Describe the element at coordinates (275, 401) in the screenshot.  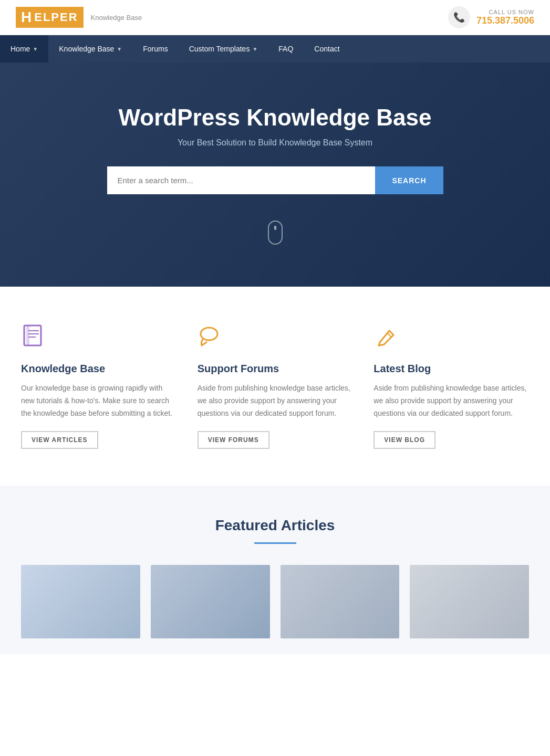
I see `feature-forums-desc: Aside from publishing knowledge base art…` at that location.